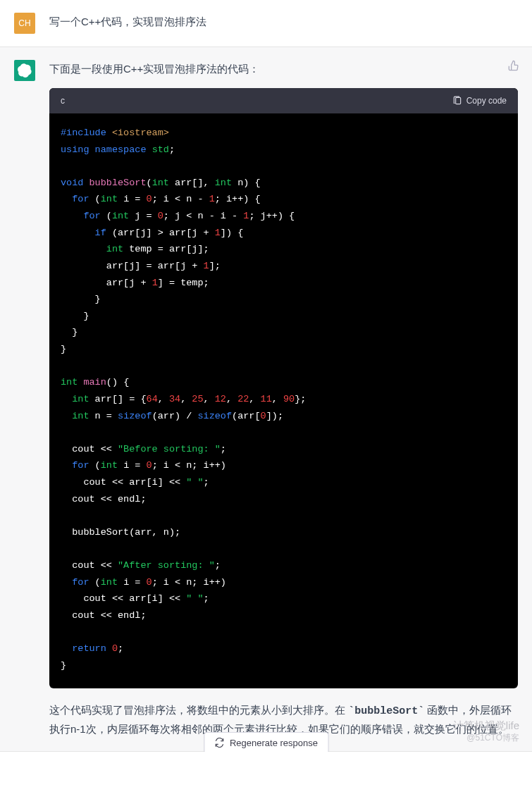 The height and width of the screenshot is (787, 532). What do you see at coordinates (283, 101) in the screenshot?
I see `code-header: c Copy code` at bounding box center [283, 101].